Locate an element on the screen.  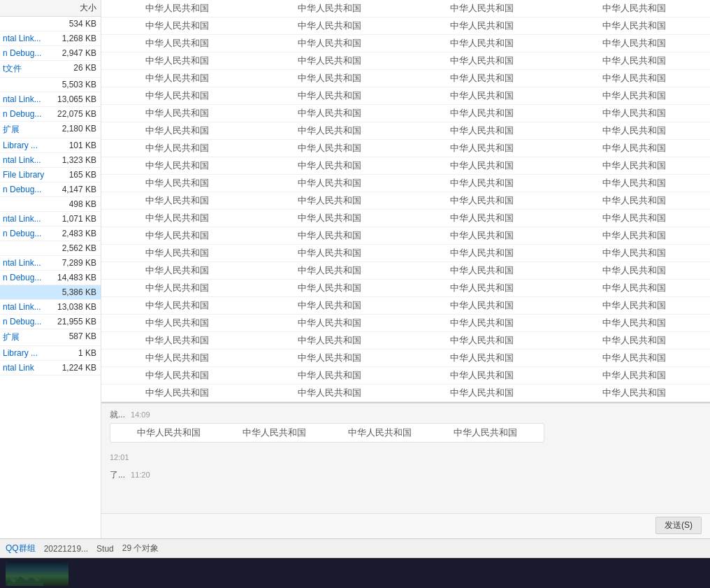
file-size: 587 KB is located at coordinates (82, 337).